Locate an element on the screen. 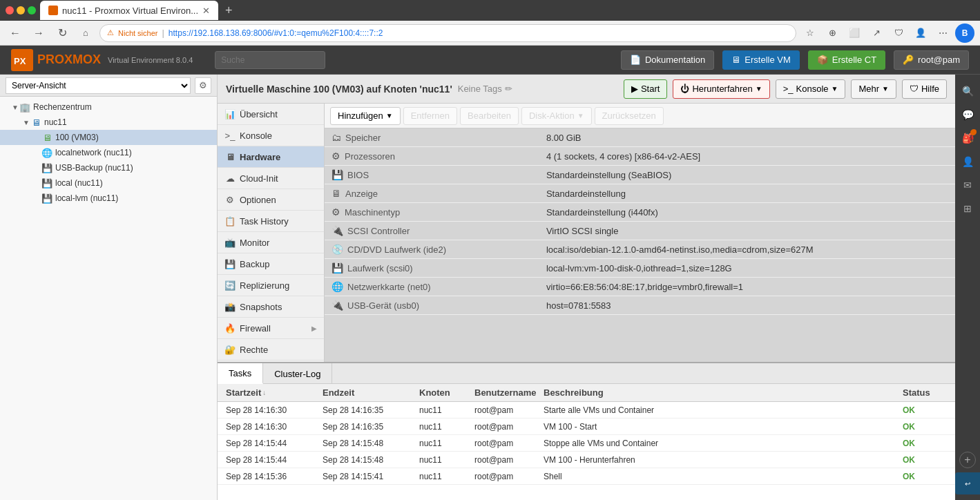 The height and width of the screenshot is (500, 980). forward-btn: → is located at coordinates (39, 33).